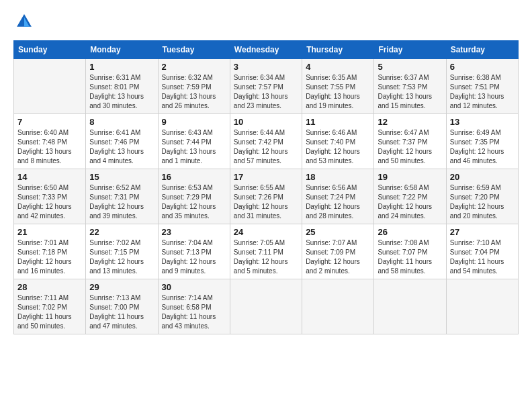 The height and width of the screenshot is (411, 532). What do you see at coordinates (50, 197) in the screenshot?
I see `calendar-cell: 14Sunrise: 6:50 AMSunset: 7:33 PMDayligh…` at bounding box center [50, 197].